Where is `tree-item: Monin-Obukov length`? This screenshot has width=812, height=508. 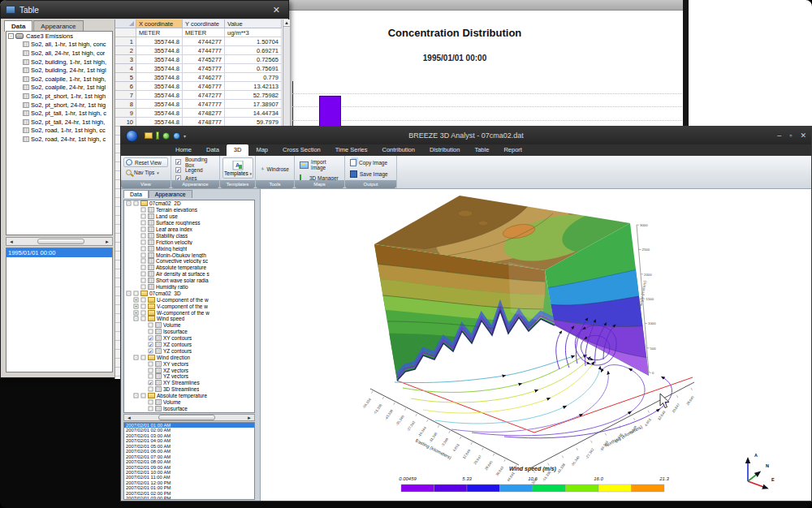
tree-item: Monin-Obukov length is located at coordinates (189, 255).